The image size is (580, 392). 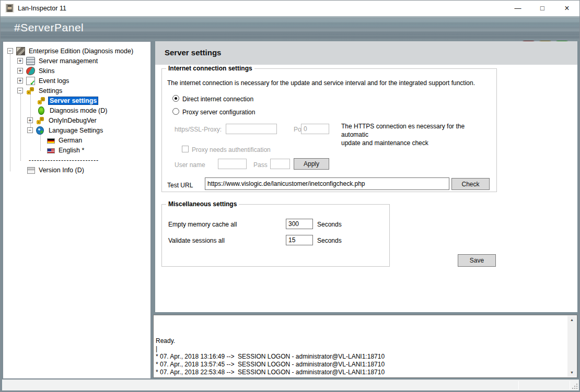 I want to click on proxy-auth-checkbox, so click(x=185, y=149).